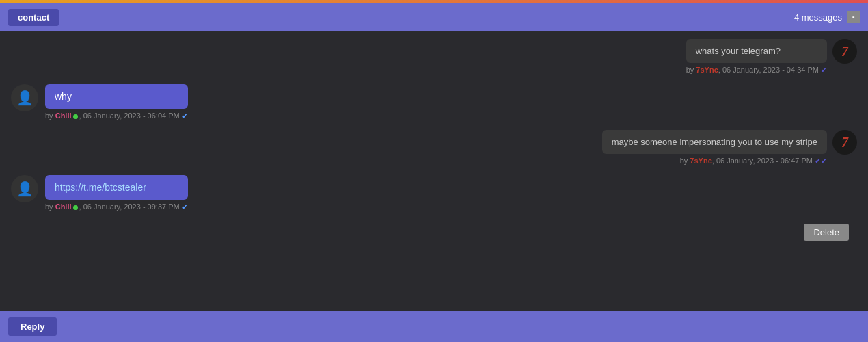 Image resolution: width=868 pixels, height=342 pixels. What do you see at coordinates (707, 70) in the screenshot?
I see `username-1: 7sYnc` at bounding box center [707, 70].